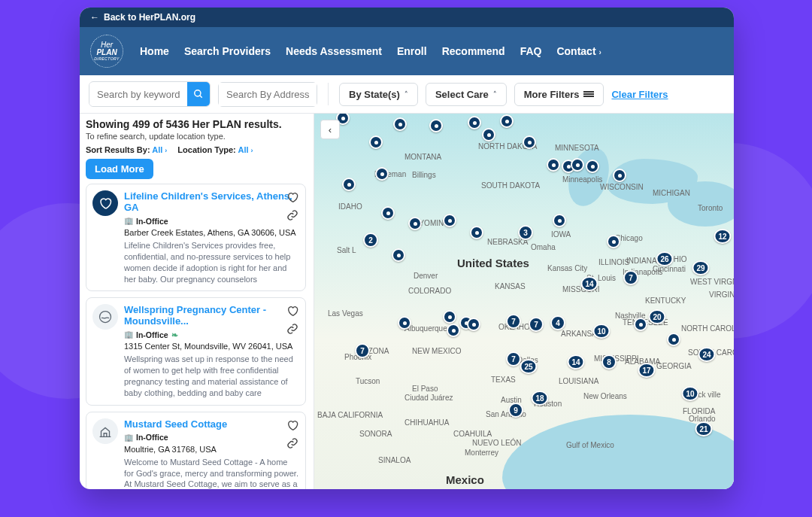 The width and height of the screenshot is (812, 517). What do you see at coordinates (159, 150) in the screenshot?
I see `sort-by-select: All ›` at bounding box center [159, 150].